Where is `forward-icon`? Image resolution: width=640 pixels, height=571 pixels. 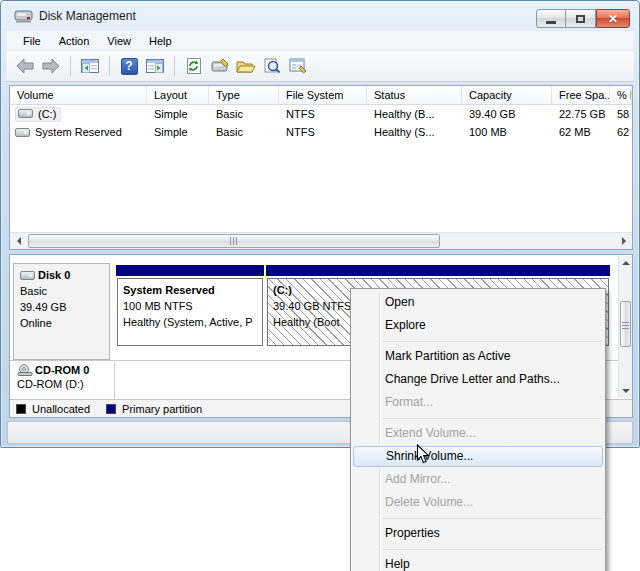
forward-icon is located at coordinates (51, 66).